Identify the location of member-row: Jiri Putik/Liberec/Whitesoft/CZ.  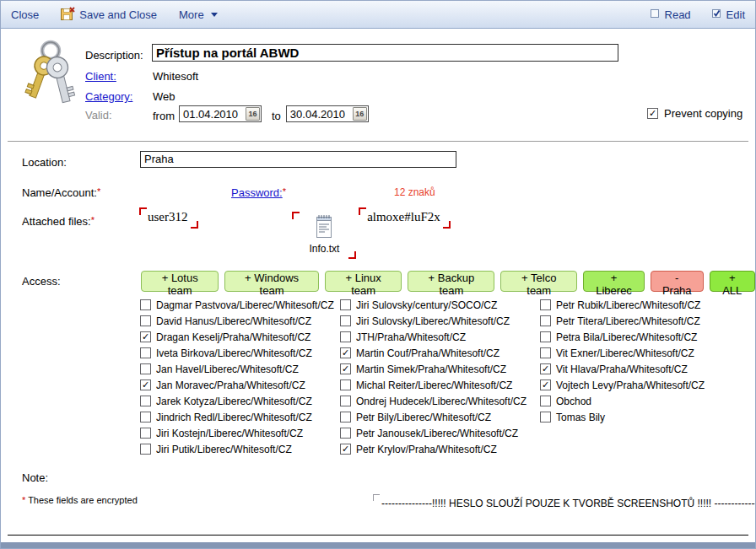
(240, 449).